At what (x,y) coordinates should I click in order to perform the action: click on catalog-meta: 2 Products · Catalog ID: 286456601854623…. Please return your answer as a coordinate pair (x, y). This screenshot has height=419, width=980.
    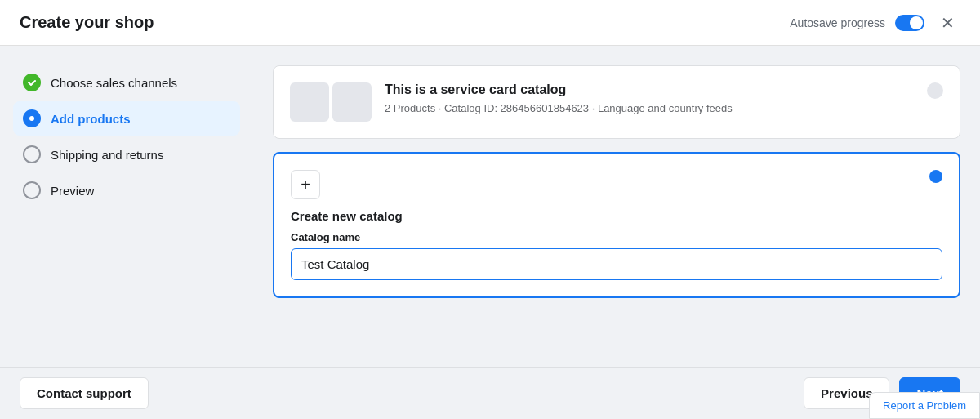
    Looking at the image, I should click on (559, 108).